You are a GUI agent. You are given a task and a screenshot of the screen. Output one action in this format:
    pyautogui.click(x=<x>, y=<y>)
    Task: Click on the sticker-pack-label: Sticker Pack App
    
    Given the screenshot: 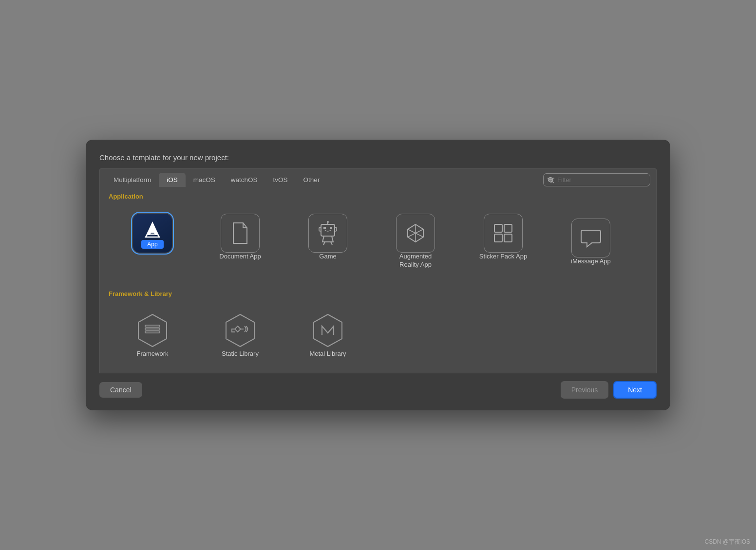 What is the action you would take?
    pyautogui.click(x=503, y=257)
    